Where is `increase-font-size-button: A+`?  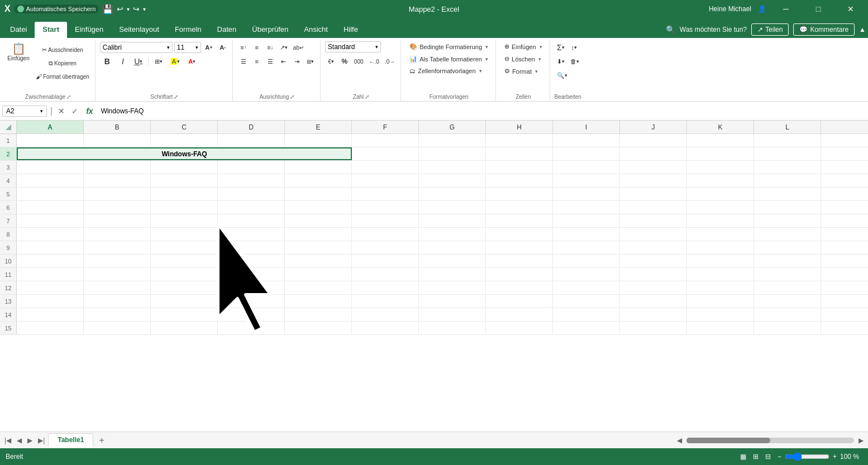 increase-font-size-button: A+ is located at coordinates (209, 47).